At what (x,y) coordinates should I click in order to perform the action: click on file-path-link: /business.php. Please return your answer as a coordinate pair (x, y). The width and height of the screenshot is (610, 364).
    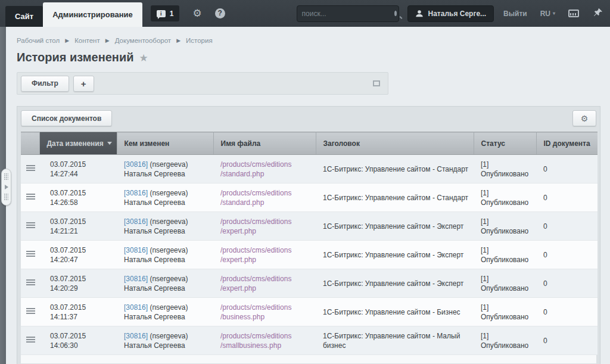
    Looking at the image, I should click on (266, 317).